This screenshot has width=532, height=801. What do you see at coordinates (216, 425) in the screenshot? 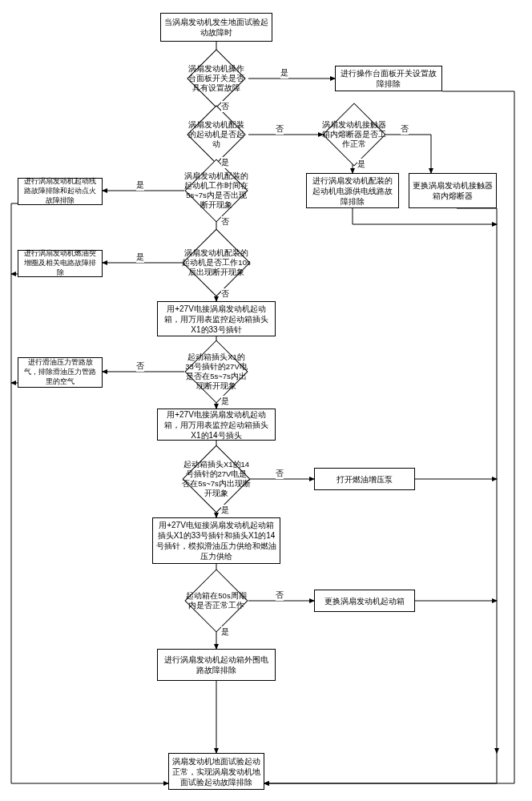
I see `process-monitor-pin14: 用+27V电接涡扇发动机起动箱，用万用表监控起动箱插头X1的14号插头` at bounding box center [216, 425].